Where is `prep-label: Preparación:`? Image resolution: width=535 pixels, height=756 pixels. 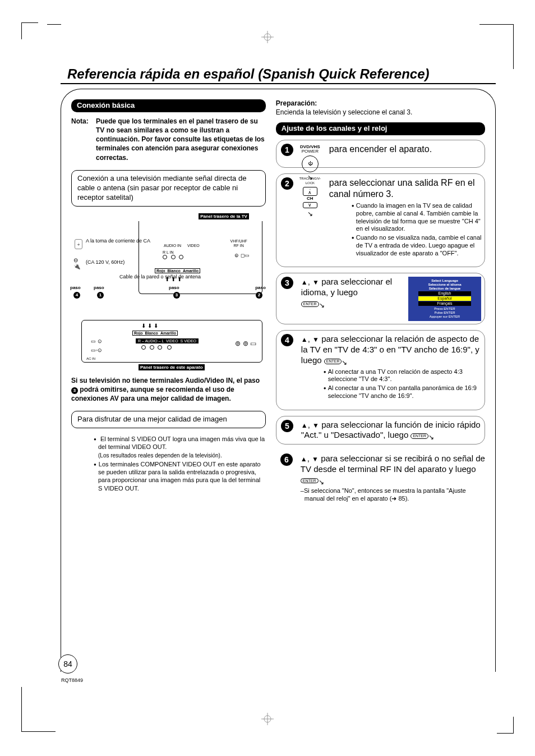 prep-label: Preparación: is located at coordinates (296, 103).